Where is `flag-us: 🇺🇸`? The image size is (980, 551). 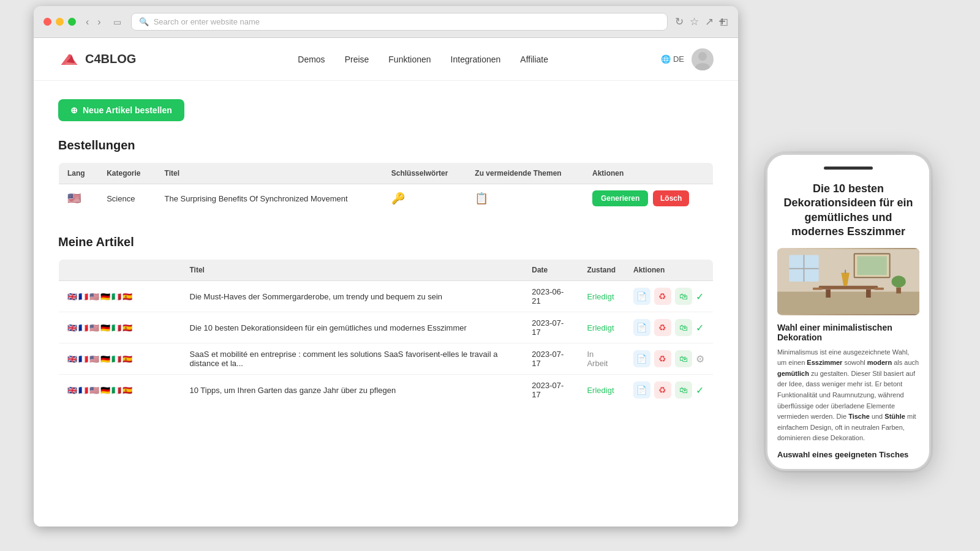
flag-us: 🇺🇸 is located at coordinates (94, 296).